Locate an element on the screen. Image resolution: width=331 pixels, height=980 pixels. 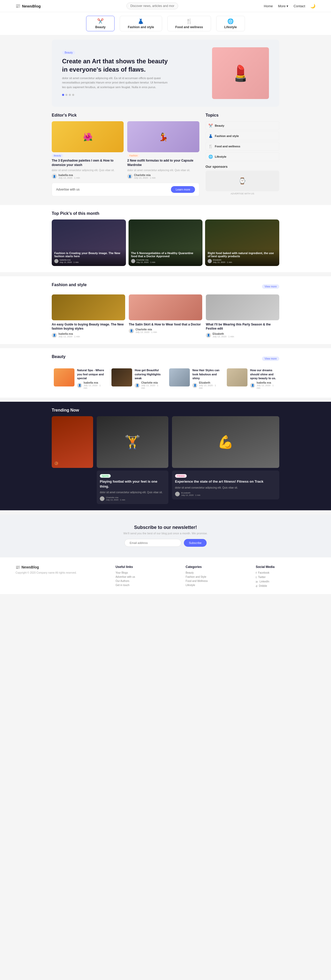
twitter-label: Twitter is located at coordinates (262, 577).